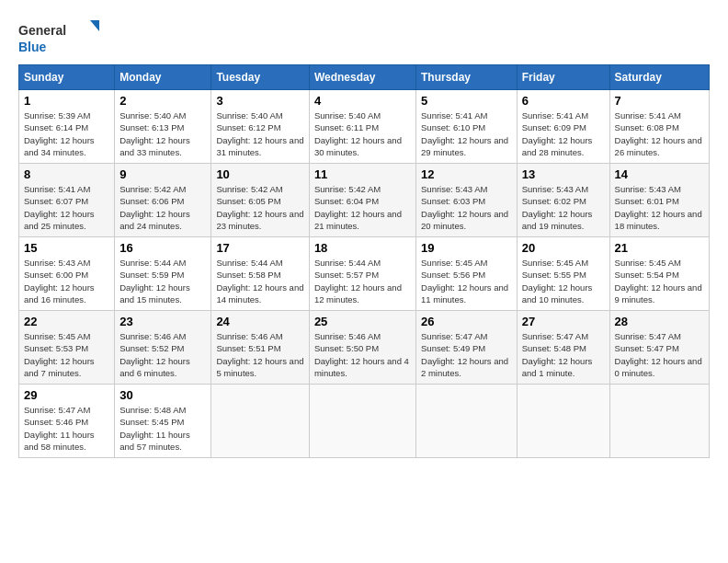 Image resolution: width=728 pixels, height=563 pixels. Describe the element at coordinates (467, 127) in the screenshot. I see `calendar-day-cell: 5 Sunrise: 5:41 AMSunset: 6:10 PMDayligh…` at that location.